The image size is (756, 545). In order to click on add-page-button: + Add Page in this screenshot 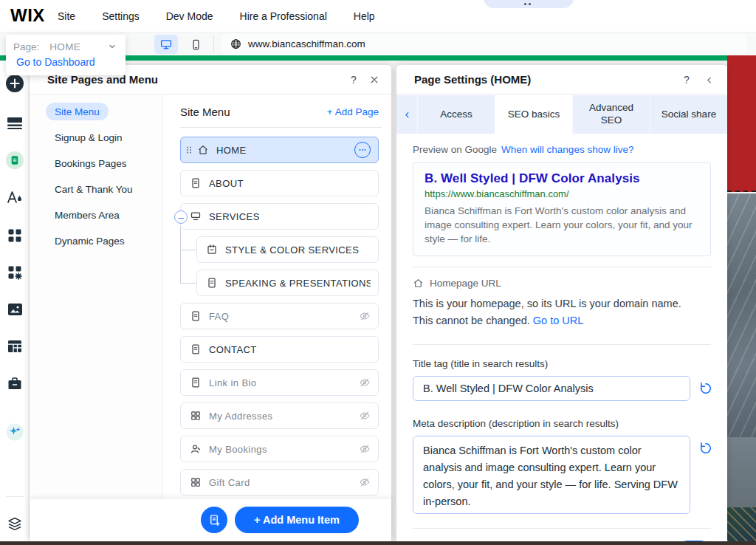, I will do `click(353, 112)`.